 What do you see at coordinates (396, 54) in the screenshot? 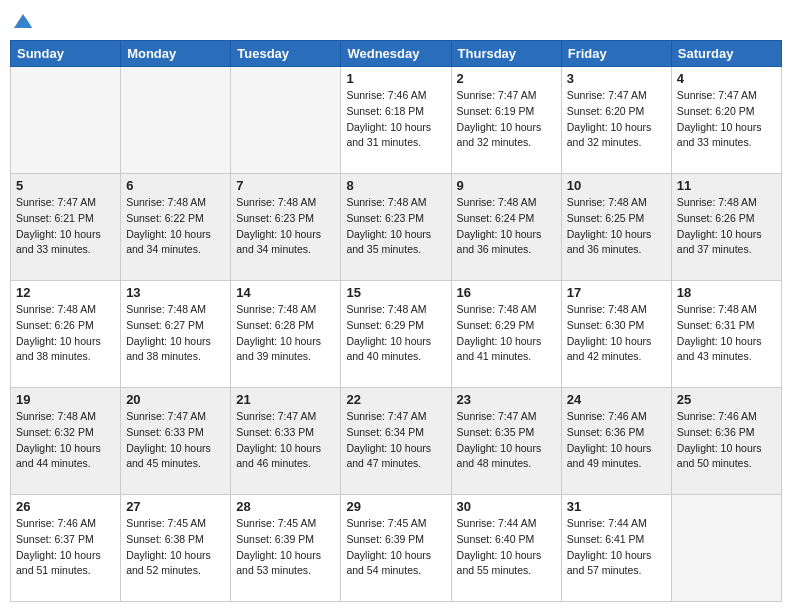
I see `col-header-wednesday: Wednesday` at bounding box center [396, 54].